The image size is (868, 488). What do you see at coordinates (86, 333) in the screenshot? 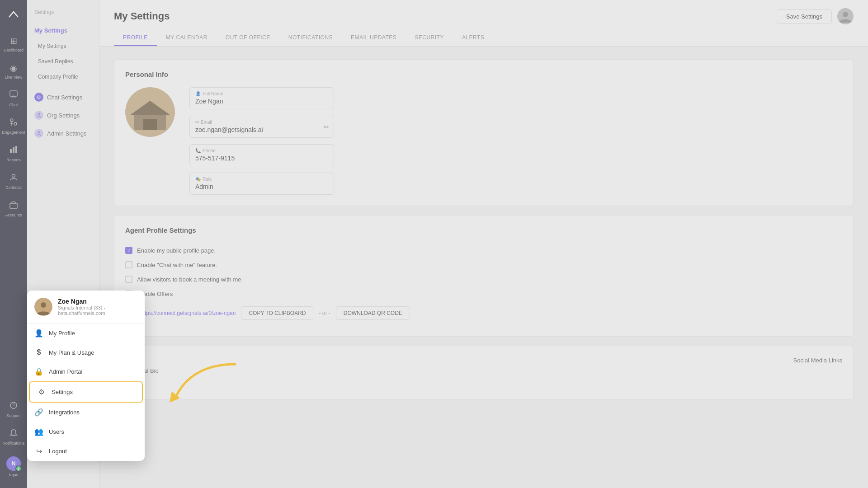
I see `popup-my-profile: 👤 My Profile` at bounding box center [86, 333].